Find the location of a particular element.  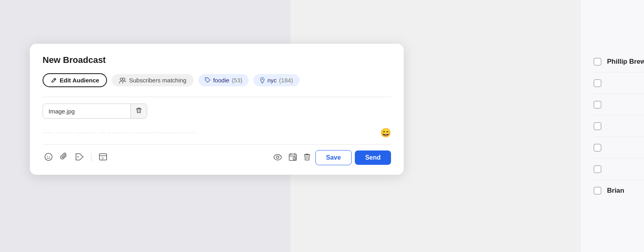

nyc-tag-pill: nyc (184) is located at coordinates (276, 80).